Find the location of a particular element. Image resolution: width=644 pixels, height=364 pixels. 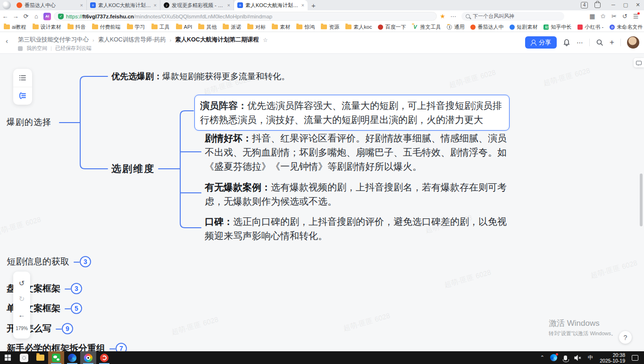

history-undo-icon: ↺ is located at coordinates (625, 16).